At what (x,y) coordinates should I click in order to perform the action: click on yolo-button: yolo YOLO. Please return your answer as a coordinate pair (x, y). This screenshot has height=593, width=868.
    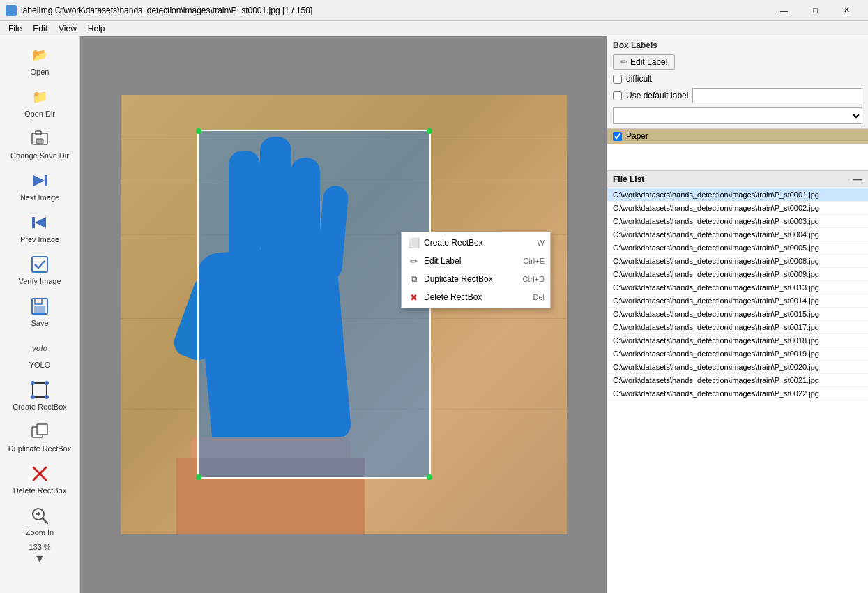
    Looking at the image, I should click on (40, 353).